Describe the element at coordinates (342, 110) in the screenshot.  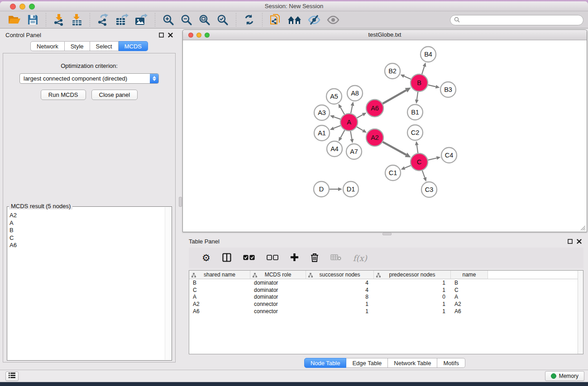
I see `graph-edge-A-A5` at that location.